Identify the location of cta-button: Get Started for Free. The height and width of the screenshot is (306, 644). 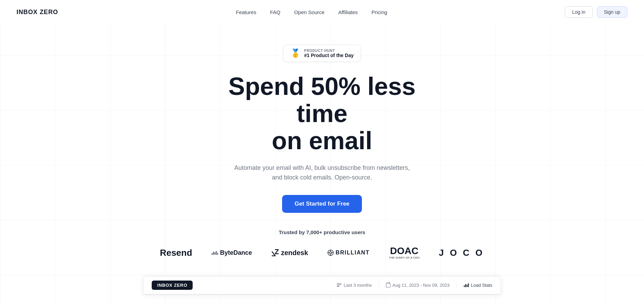
(322, 204).